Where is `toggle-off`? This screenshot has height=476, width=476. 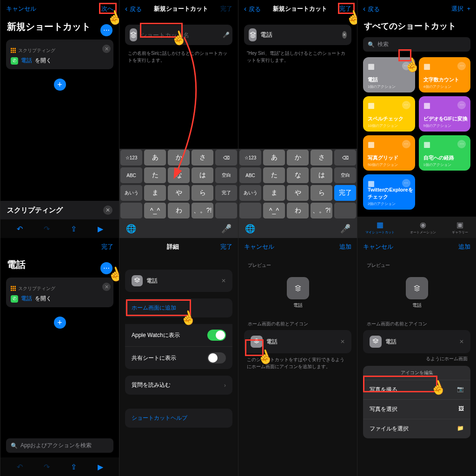 toggle-off is located at coordinates (217, 358).